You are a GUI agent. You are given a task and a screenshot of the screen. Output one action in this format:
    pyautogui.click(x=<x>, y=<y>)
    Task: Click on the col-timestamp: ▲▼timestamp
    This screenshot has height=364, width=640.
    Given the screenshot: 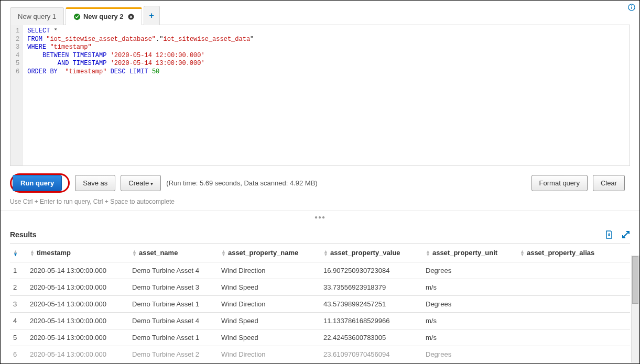 What is the action you would take?
    pyautogui.click(x=78, y=253)
    